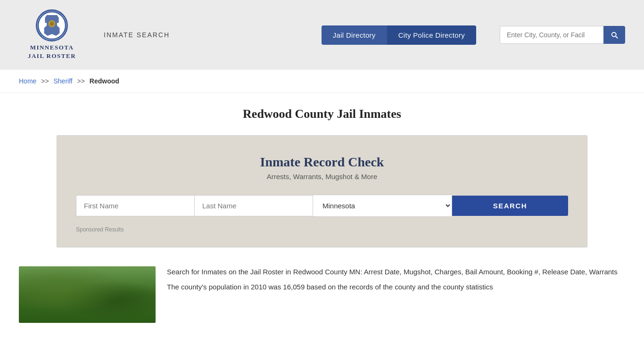 The image size is (644, 362). I want to click on page-title-section: Redwood County Jail Inmates, so click(322, 112).